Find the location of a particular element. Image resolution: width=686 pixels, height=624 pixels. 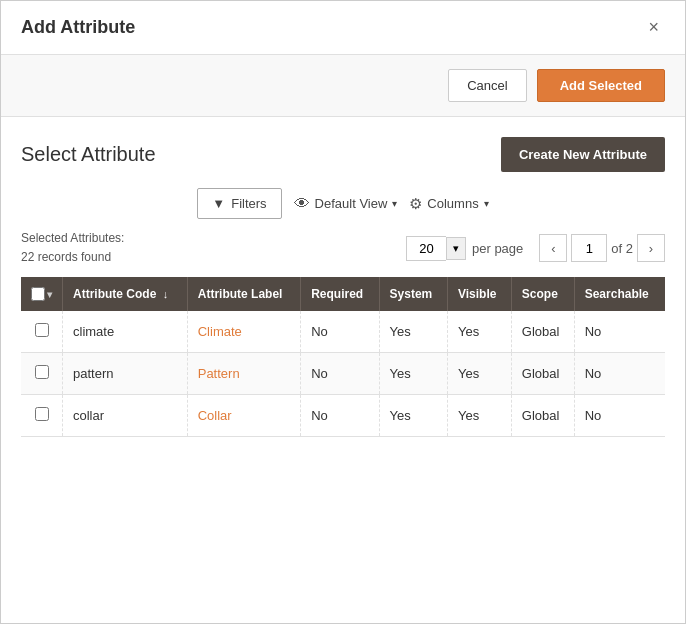

close-button: × is located at coordinates (654, 28).